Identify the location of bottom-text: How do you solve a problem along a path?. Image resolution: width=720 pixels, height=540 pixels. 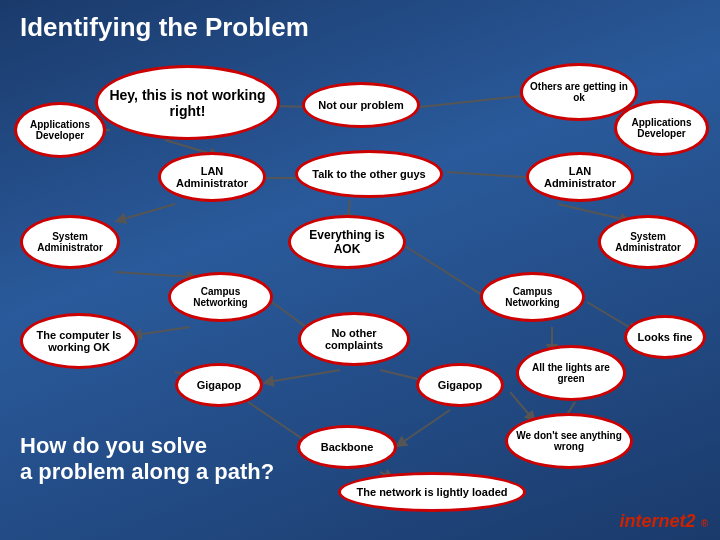
(147, 459).